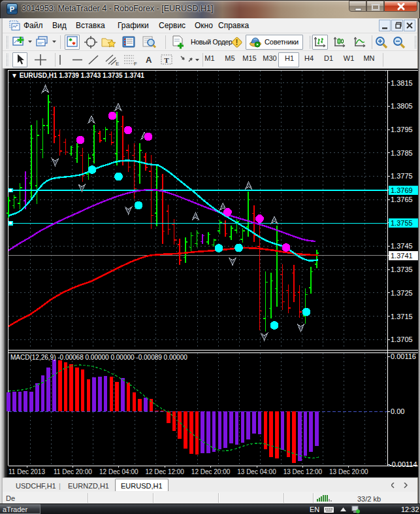 The image size is (420, 514). Describe the element at coordinates (73, 472) in the screenshot. I see `svg-text: 11 Dec 20:00` at that location.